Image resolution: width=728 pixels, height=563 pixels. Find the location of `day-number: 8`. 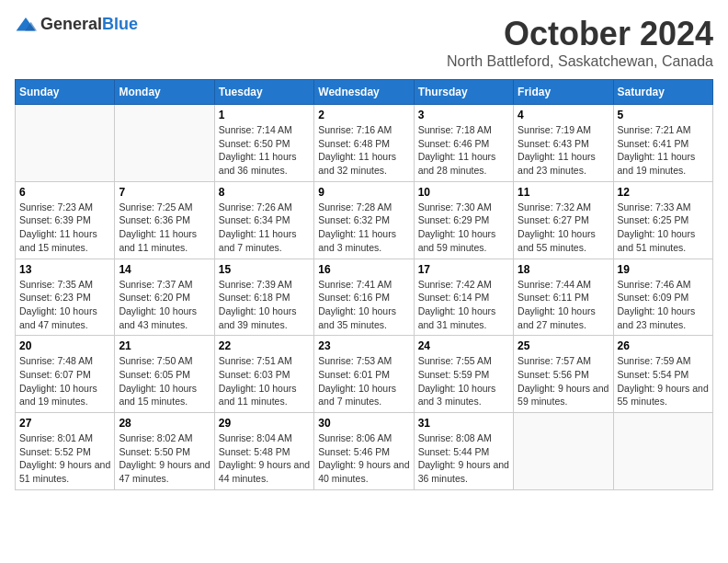

day-number: 8 is located at coordinates (265, 192).